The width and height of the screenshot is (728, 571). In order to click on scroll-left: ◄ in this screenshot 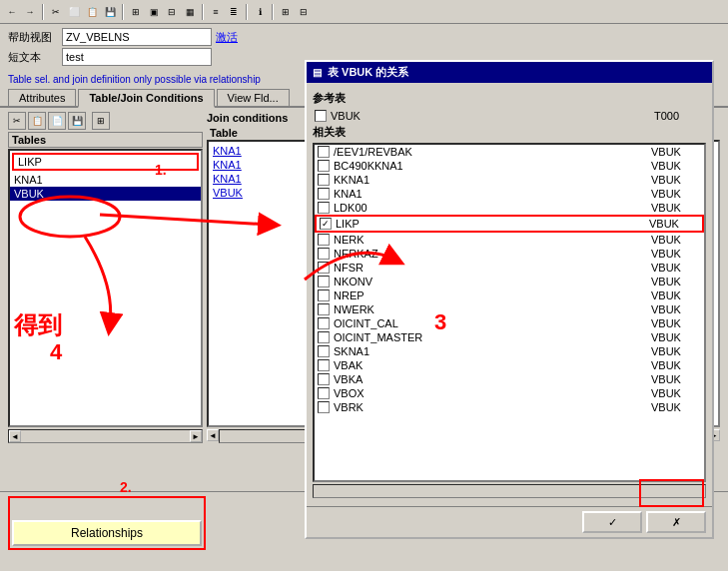, I will do `click(15, 436)`.